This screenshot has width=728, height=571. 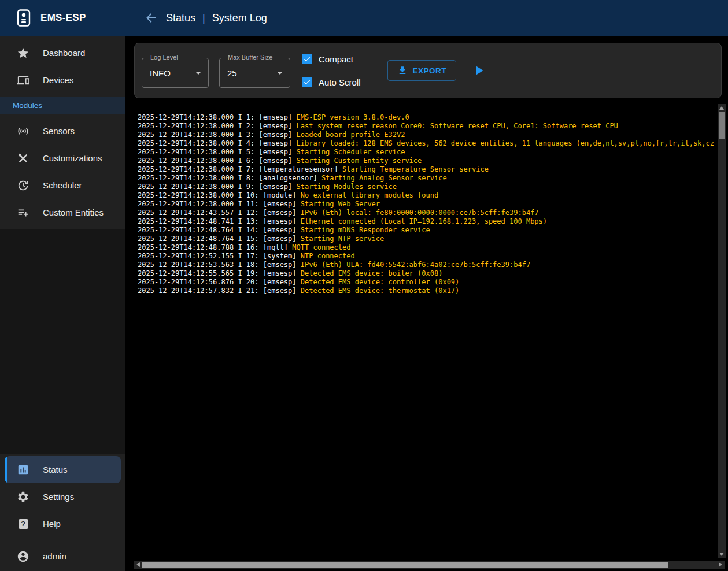 I want to click on log-prefix: 2025-12-29T14:12:38.000 I 2:, so click(x=198, y=126).